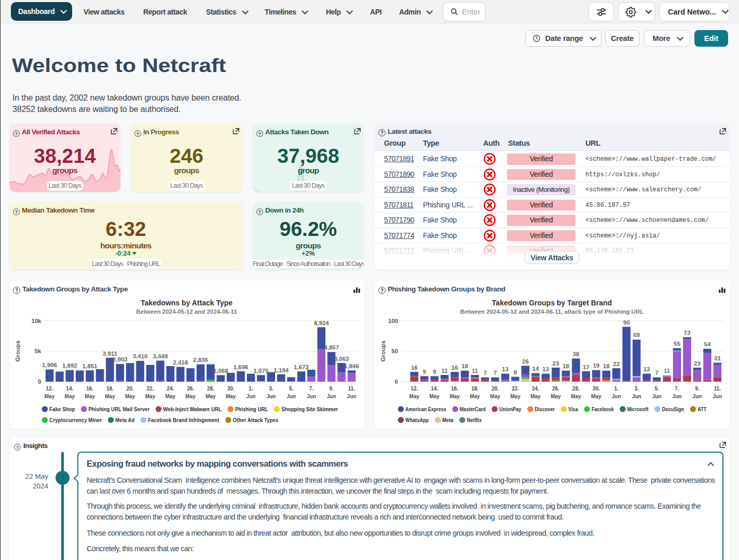 Image resolution: width=739 pixels, height=560 pixels. What do you see at coordinates (393, 321) in the screenshot?
I see `svg-text: 100` at bounding box center [393, 321].